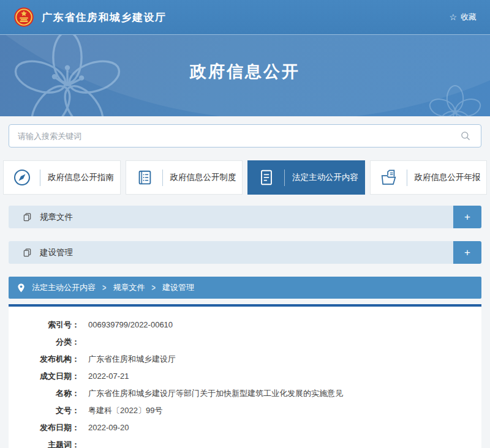 The image size is (490, 448). Describe the element at coordinates (245, 442) in the screenshot. I see `detail-row-keywords: 主题词：` at that location.